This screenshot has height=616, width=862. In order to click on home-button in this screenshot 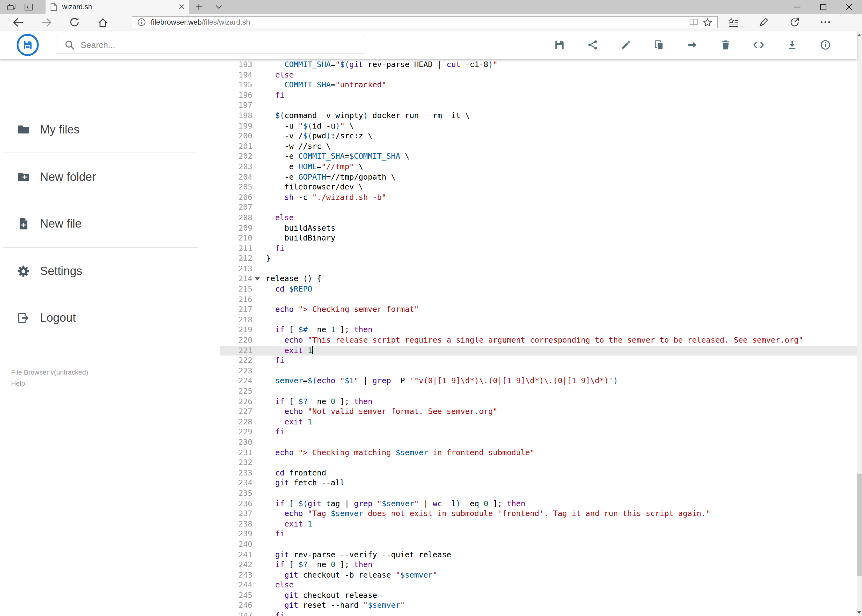, I will do `click(103, 22)`.